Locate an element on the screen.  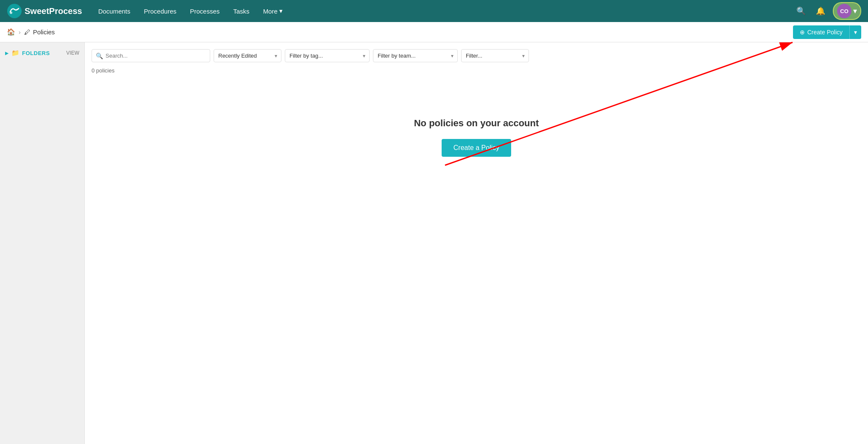
user-dropdown-chevron: ▾ is located at coordinates (855, 11).